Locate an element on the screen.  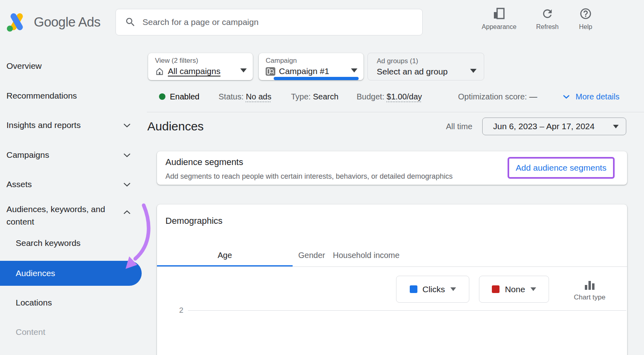
optimization-score: Optimization score: — is located at coordinates (497, 97).